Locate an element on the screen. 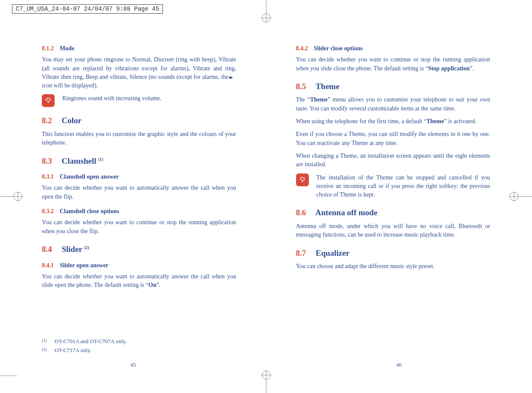  print-header: C7_UM_USA_24-04-07 24/04/07 9:08 Page 45 is located at coordinates (87, 9).